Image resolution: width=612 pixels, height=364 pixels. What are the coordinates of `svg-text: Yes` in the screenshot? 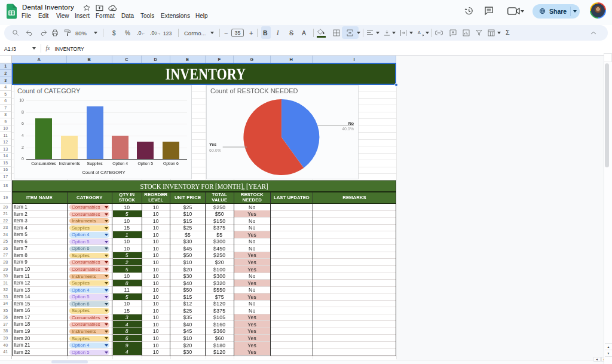 It's located at (213, 145).